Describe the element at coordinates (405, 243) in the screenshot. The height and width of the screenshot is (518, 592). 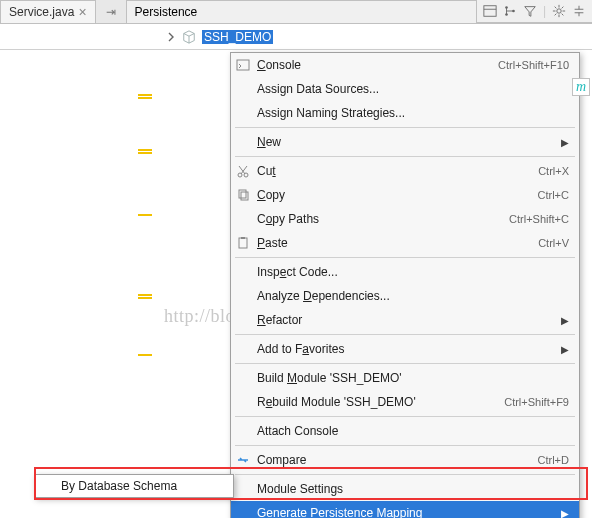
I see `menu-paste: PasteCtrl+V` at that location.